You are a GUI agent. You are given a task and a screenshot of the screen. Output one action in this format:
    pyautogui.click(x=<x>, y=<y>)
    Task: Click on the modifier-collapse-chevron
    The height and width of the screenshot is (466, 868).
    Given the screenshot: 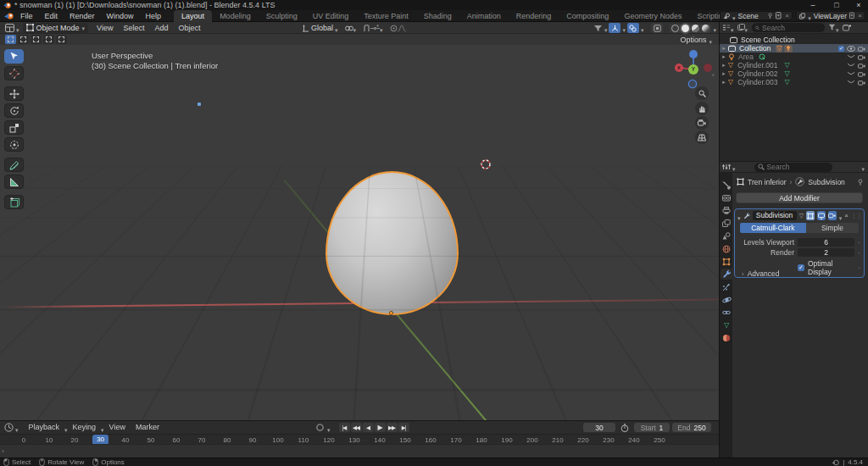 What is the action you would take?
    pyautogui.click(x=739, y=216)
    